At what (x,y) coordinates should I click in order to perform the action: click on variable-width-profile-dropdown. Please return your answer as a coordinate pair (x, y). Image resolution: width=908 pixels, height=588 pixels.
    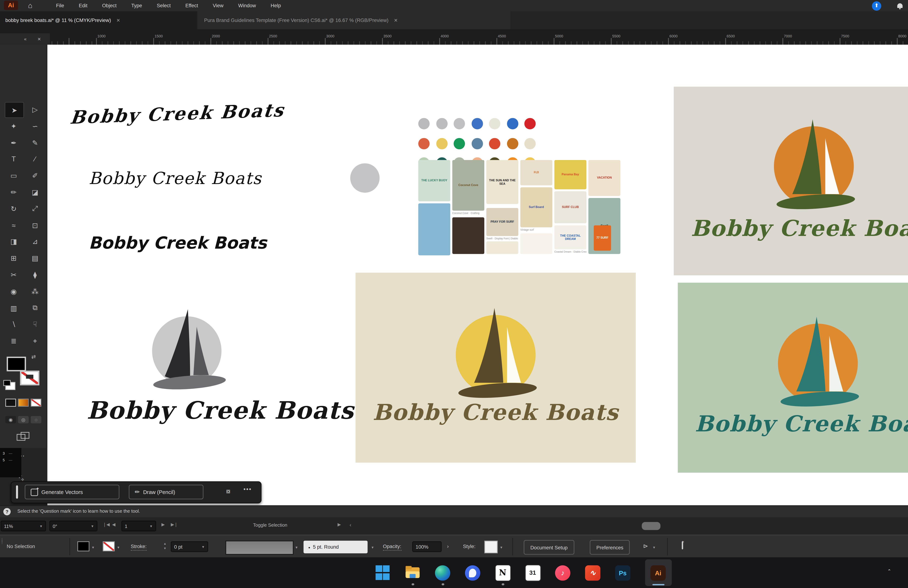
    Looking at the image, I should click on (259, 548).